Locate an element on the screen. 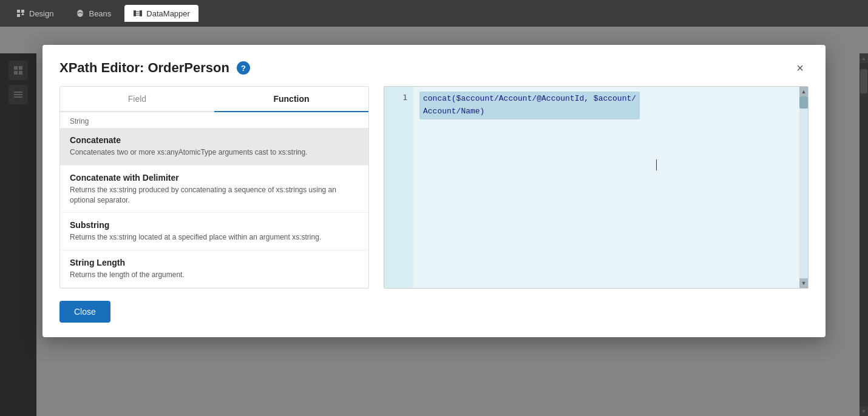  tab-field: Field is located at coordinates (137, 99).